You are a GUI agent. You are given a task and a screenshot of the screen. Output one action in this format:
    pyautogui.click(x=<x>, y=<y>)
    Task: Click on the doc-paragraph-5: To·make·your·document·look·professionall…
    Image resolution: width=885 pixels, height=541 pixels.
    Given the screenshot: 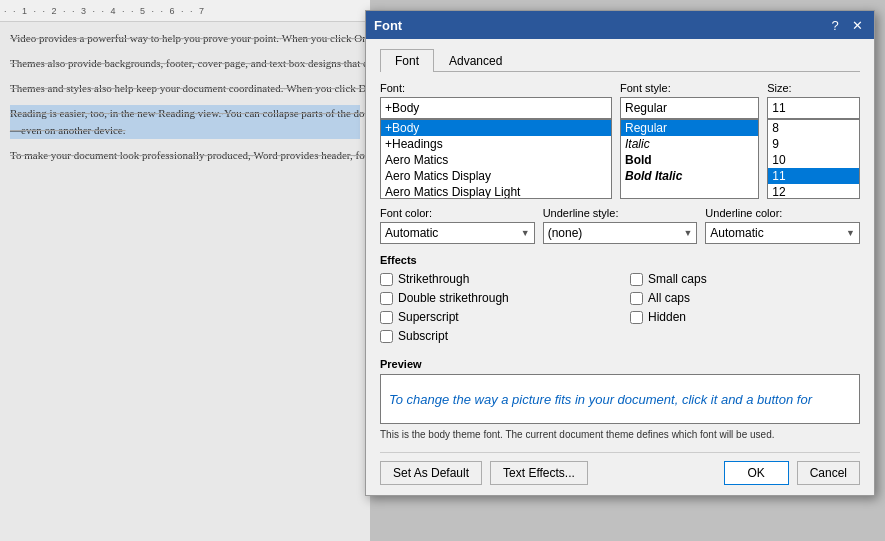 What is the action you would take?
    pyautogui.click(x=185, y=156)
    